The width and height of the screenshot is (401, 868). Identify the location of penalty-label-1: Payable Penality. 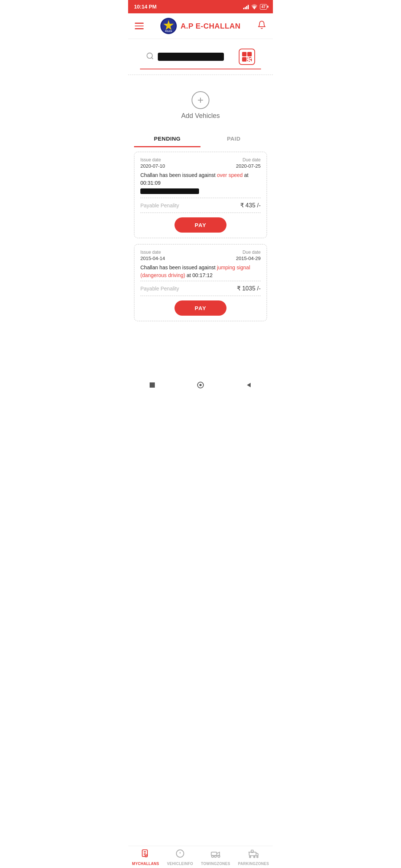
(160, 206).